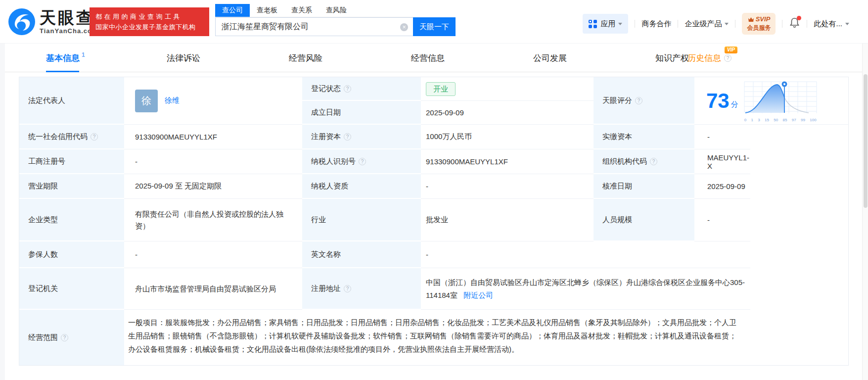 The height and width of the screenshot is (380, 868). What do you see at coordinates (72, 101) in the screenshot?
I see `label-legal-rep: 法定代表人` at bounding box center [72, 101].